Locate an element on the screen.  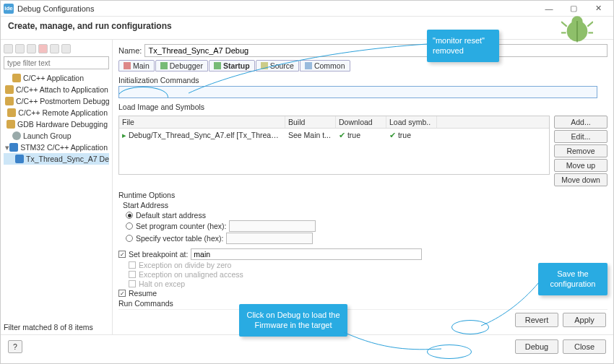
tab-common: Common is located at coordinates (325, 66).